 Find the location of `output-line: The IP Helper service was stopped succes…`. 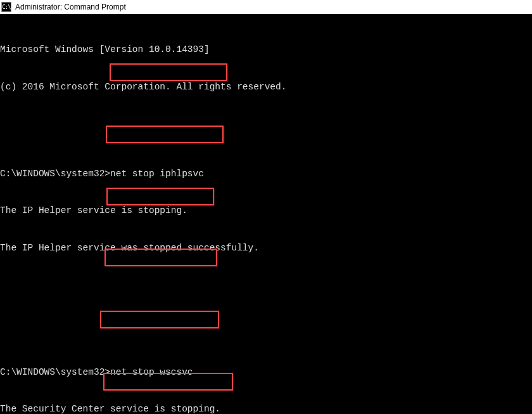

output-line: The IP Helper service was stopped succes… is located at coordinates (129, 248).